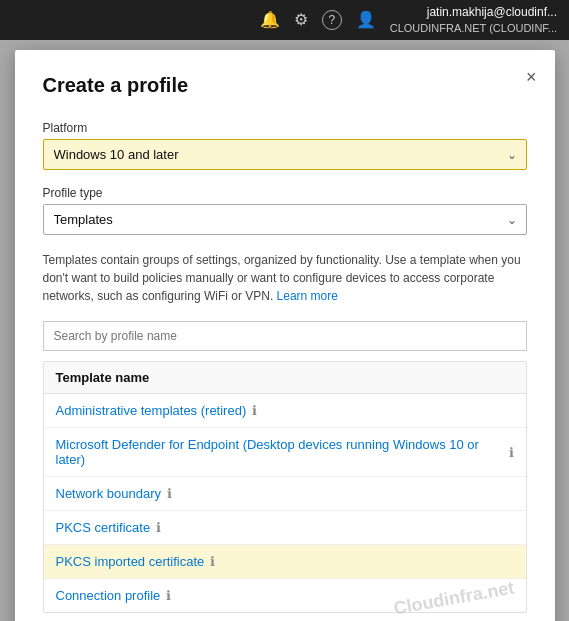  What do you see at coordinates (280, 452) in the screenshot?
I see `template-item-label: Microsoft Defender for Endpoint (Desktop…` at bounding box center [280, 452].